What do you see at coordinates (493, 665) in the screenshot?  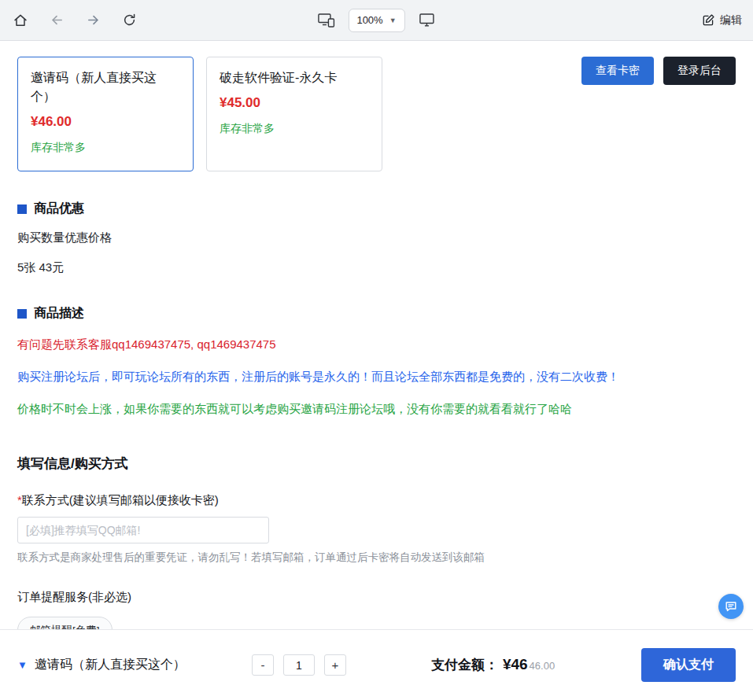 I see `pay-amount-group: 支付金额： ¥46 46.00` at bounding box center [493, 665].